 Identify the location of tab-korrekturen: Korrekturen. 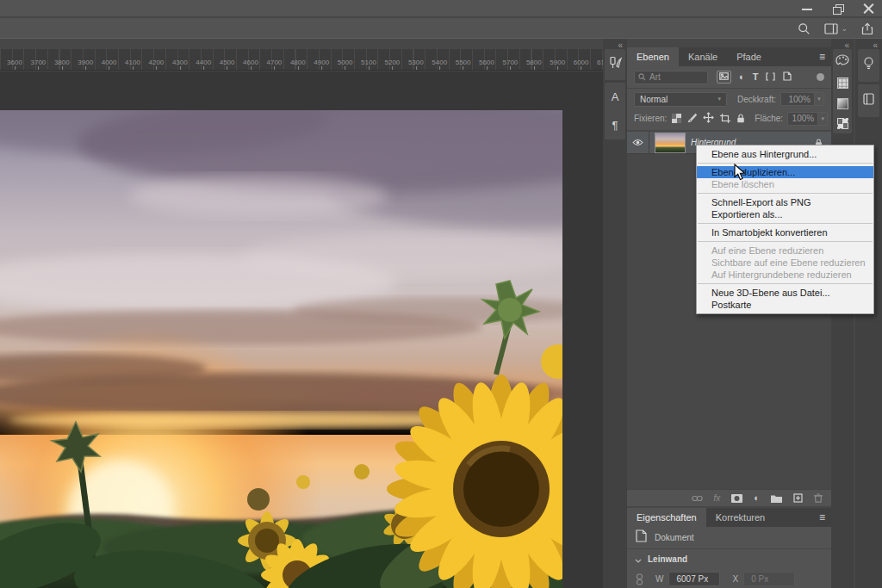
(741, 517).